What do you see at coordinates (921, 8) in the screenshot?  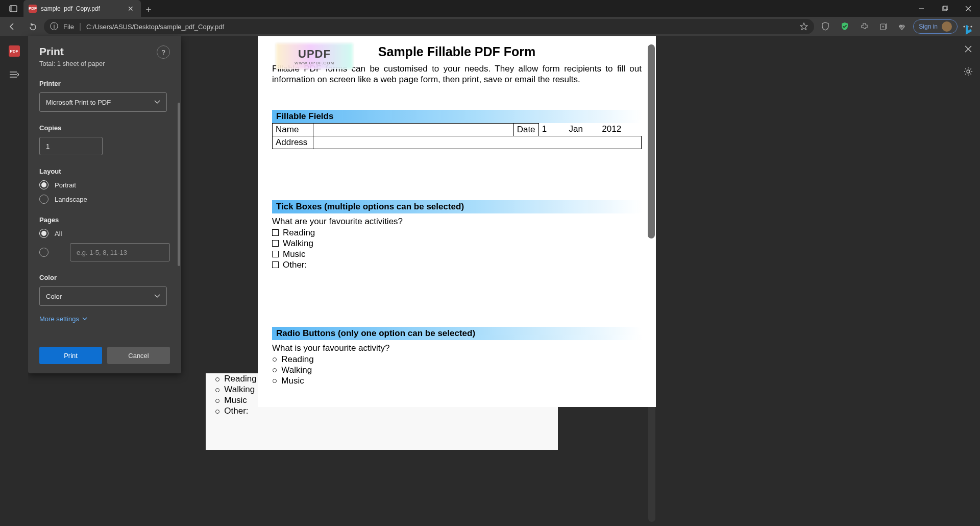 I see `window-minimize-button` at bounding box center [921, 8].